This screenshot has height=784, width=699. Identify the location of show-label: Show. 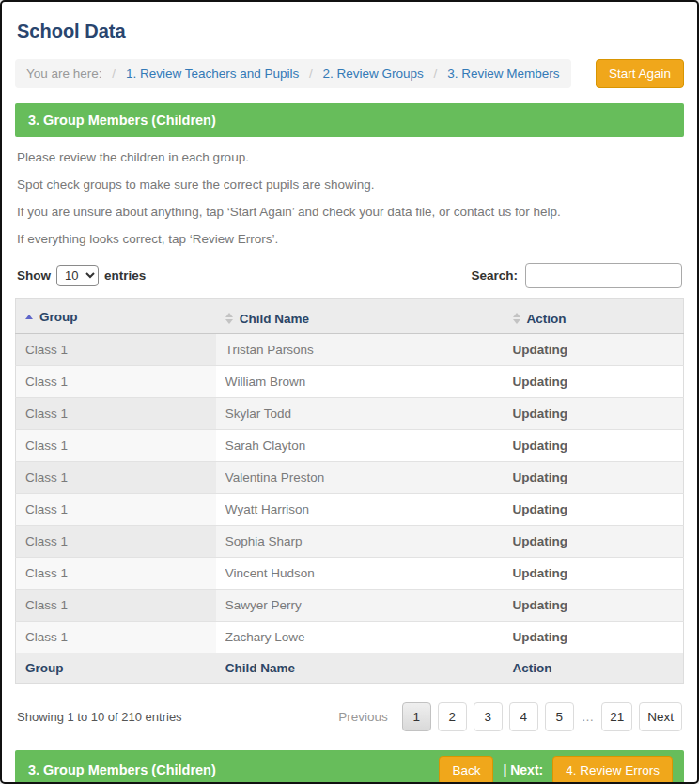
(34, 276).